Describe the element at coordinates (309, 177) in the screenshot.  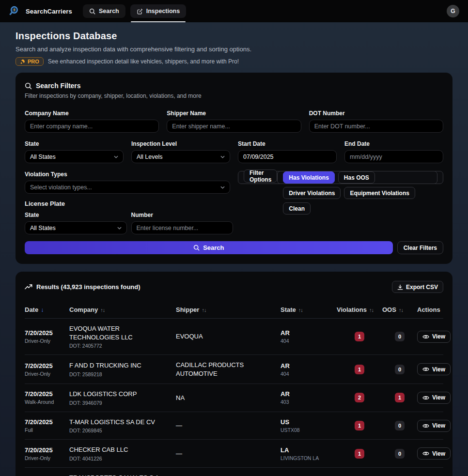
I see `filter-option-pill-0: Has Violations` at that location.